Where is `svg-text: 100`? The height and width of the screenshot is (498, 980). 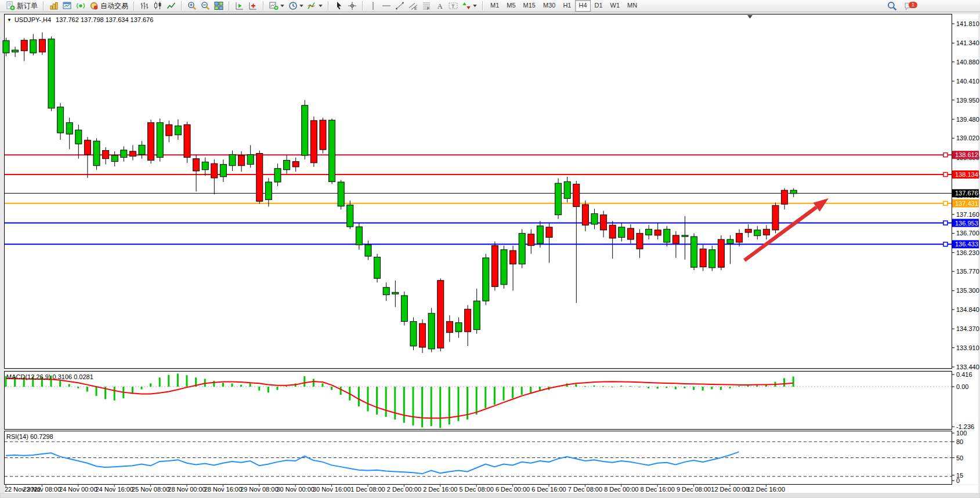 svg-text: 100 is located at coordinates (961, 433).